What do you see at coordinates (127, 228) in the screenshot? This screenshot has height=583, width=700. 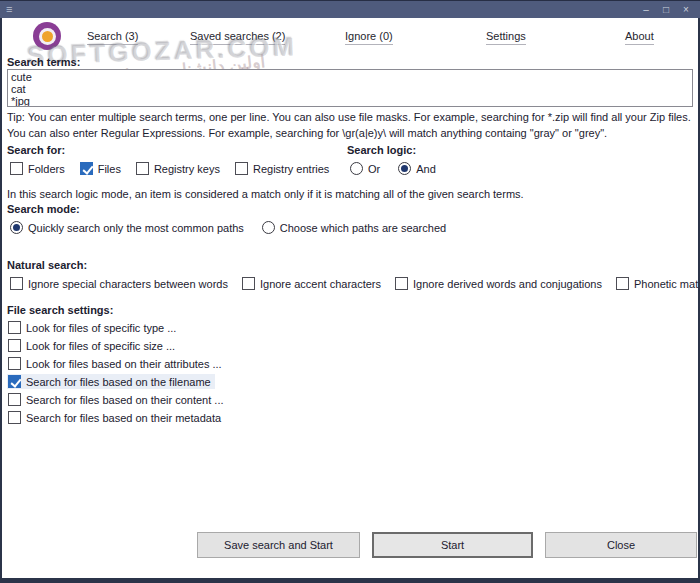 I see `radio-quick-search: Quickly search only the most common path…` at bounding box center [127, 228].